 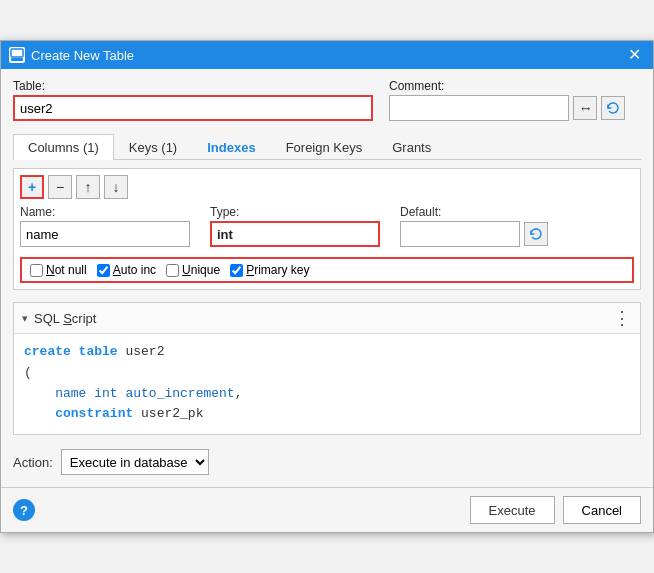 What do you see at coordinates (193, 108) in the screenshot?
I see `table-name-input` at bounding box center [193, 108].